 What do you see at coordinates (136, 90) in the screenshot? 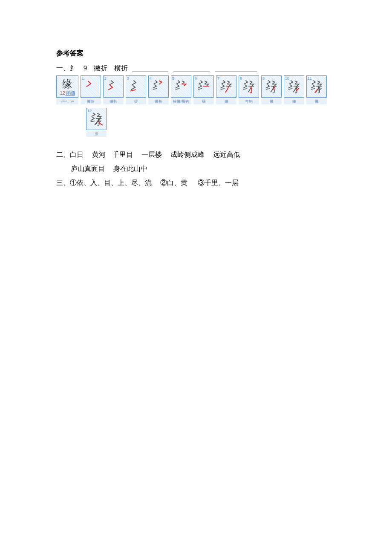
I see `stroke-box: 3 提` at bounding box center [136, 90].